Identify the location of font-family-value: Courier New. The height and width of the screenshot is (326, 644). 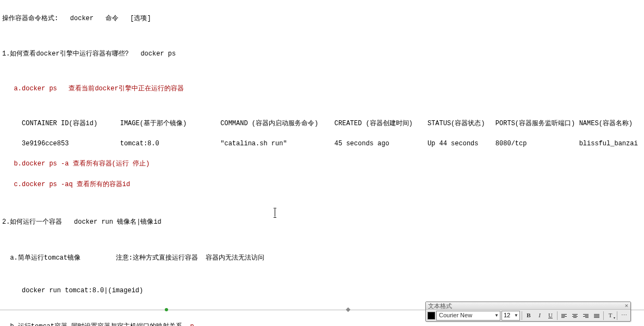
(456, 316).